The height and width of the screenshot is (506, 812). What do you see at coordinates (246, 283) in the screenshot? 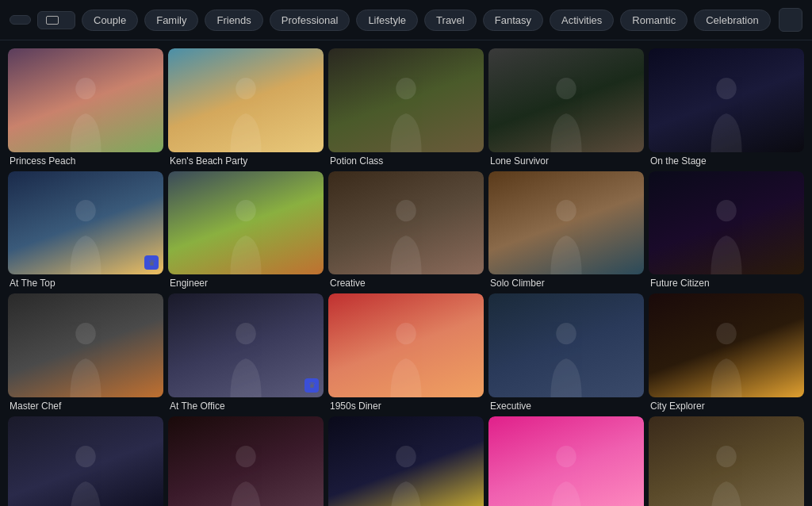
I see `card-label-engineer: Engineer` at bounding box center [246, 283].